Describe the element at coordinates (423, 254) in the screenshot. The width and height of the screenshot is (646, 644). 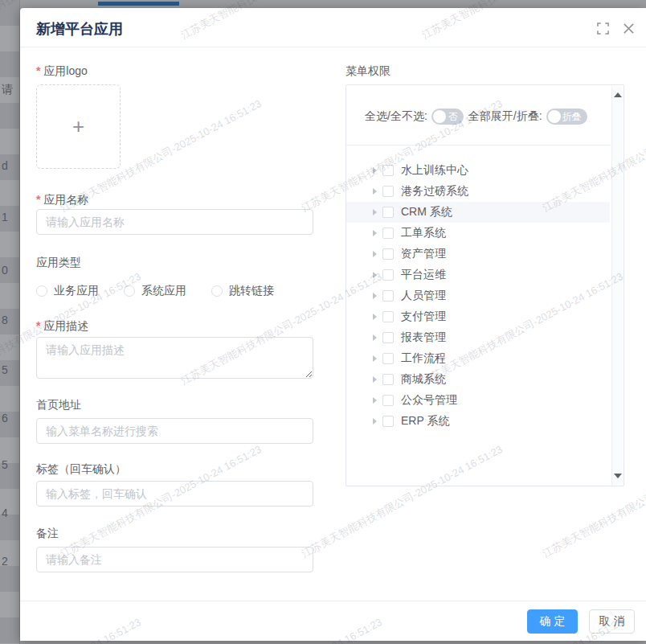
I see `tree-label: 资产管理` at that location.